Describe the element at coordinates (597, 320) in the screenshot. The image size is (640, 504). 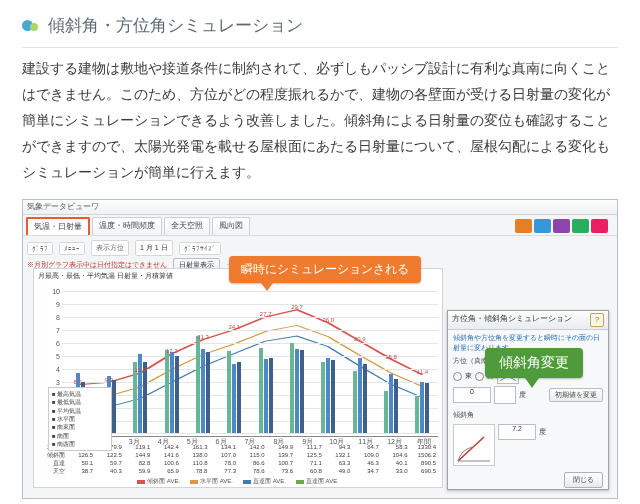
I see `help-icon: ?` at that location.